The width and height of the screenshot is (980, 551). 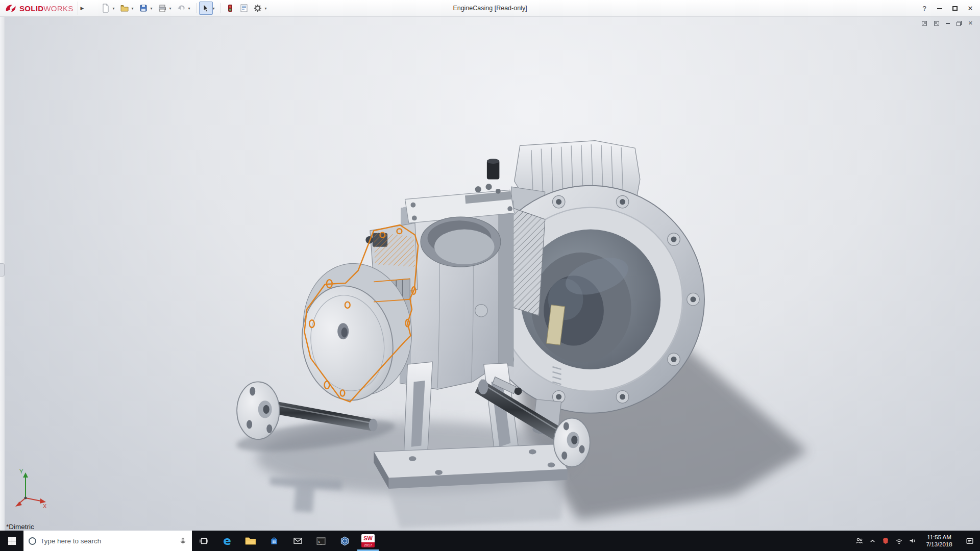 I want to click on print-icon, so click(x=162, y=8).